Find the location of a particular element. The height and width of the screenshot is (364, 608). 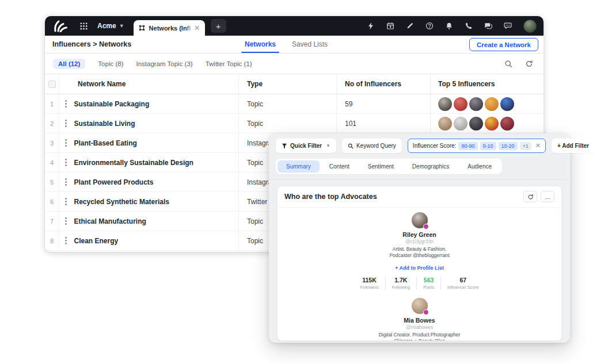

instagram-badge-icon is located at coordinates (426, 227).